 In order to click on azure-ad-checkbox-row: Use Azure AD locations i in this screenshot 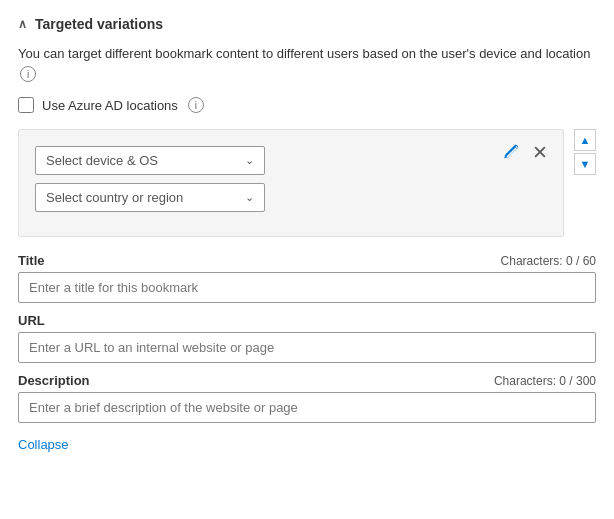, I will do `click(307, 105)`.